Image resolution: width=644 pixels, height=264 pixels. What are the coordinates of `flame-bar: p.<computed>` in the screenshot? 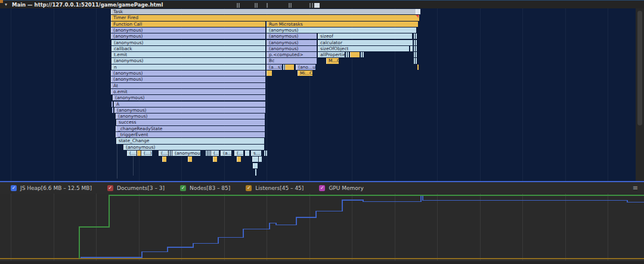 It's located at (292, 55).